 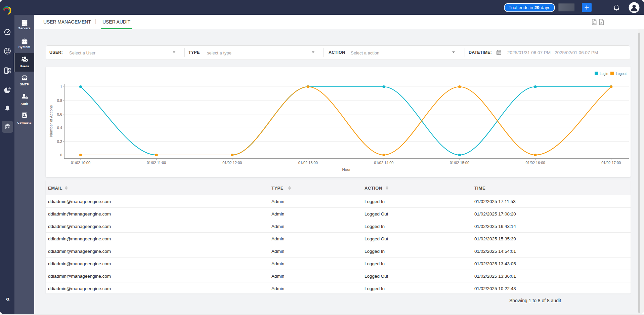 I want to click on svg-text: 01/02 17:00, so click(x=611, y=163).